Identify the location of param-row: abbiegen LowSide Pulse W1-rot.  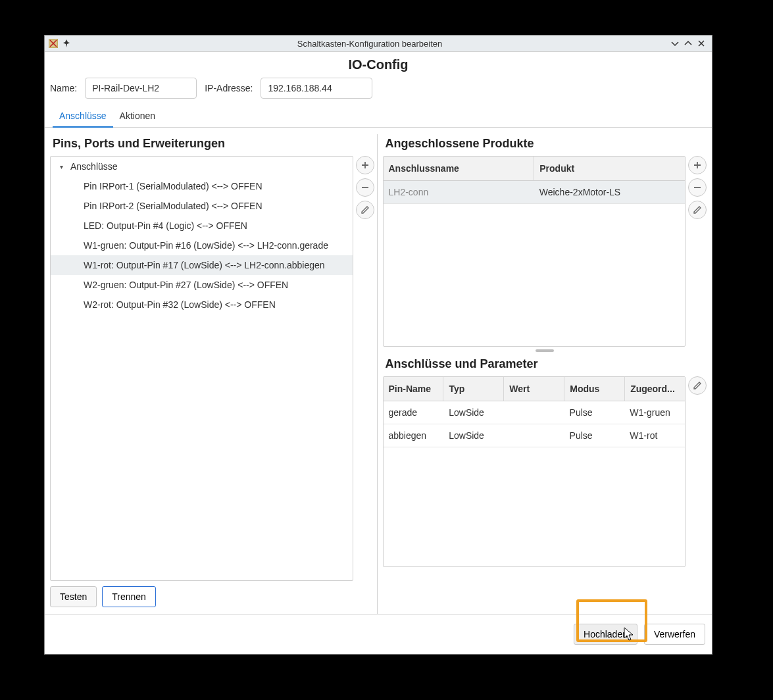
(534, 436).